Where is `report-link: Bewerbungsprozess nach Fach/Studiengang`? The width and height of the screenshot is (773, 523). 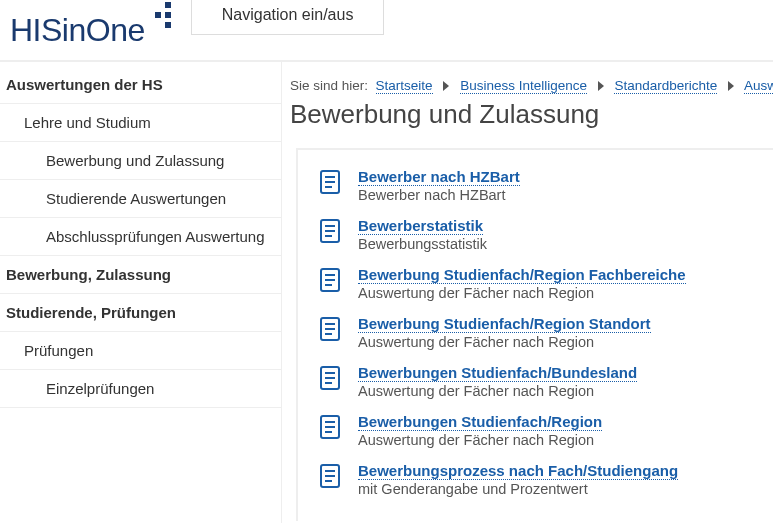 report-link: Bewerbungsprozess nach Fach/Studiengang is located at coordinates (518, 471).